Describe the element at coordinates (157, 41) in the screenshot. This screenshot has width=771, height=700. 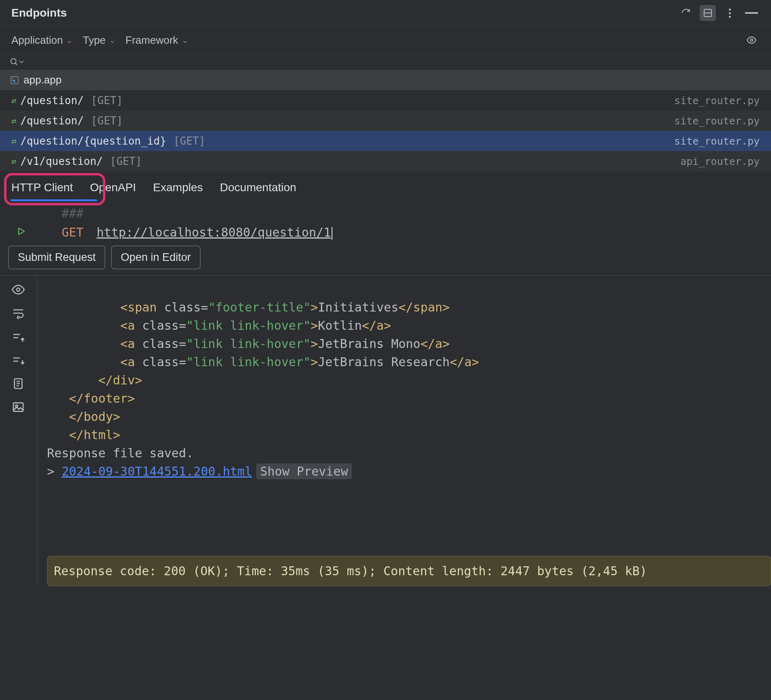
I see `filter-framework: Framework⌄` at that location.